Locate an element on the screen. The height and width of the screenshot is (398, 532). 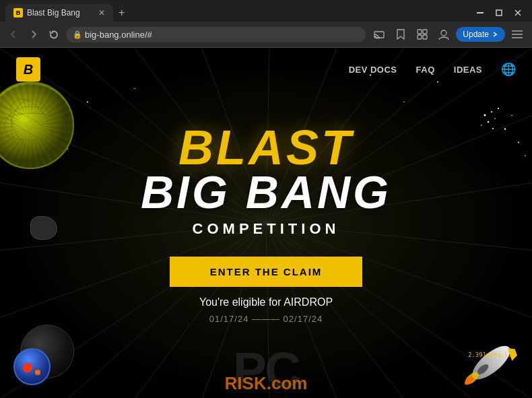
decorative-ball is located at coordinates (32, 366).